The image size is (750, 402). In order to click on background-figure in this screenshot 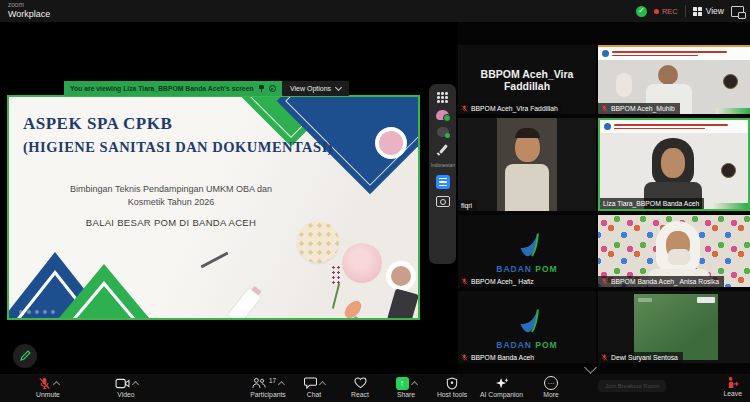, I will do `click(624, 85)`.